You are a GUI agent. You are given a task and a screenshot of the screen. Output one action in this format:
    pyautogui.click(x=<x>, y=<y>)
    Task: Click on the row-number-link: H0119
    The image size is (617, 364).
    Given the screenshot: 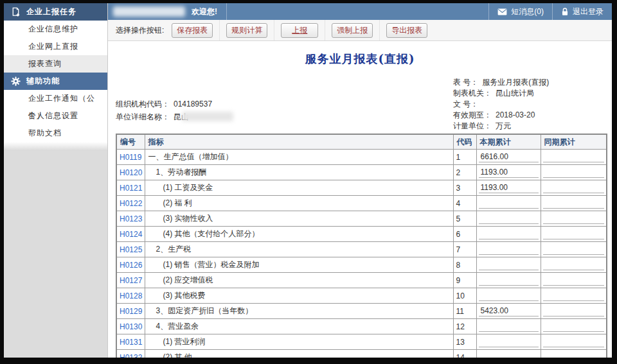 What is the action you would take?
    pyautogui.click(x=130, y=157)
    